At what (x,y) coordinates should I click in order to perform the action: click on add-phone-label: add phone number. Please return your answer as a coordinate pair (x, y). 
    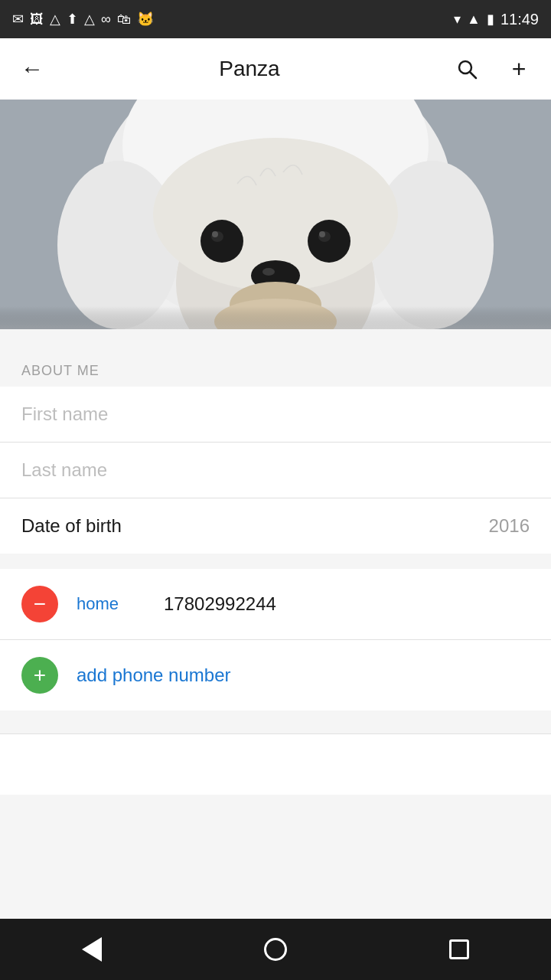
    Looking at the image, I should click on (154, 675).